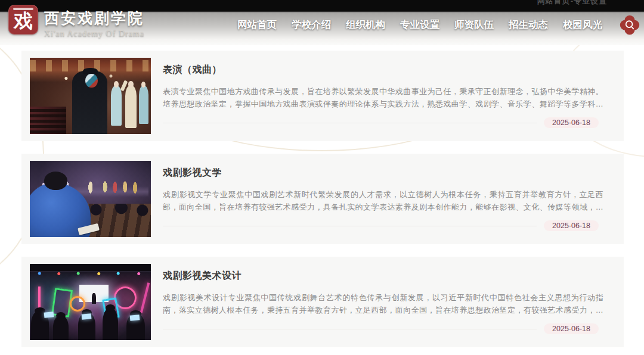 This screenshot has height=355, width=644. I want to click on nav-item-faculty: 师资队伍, so click(474, 25).